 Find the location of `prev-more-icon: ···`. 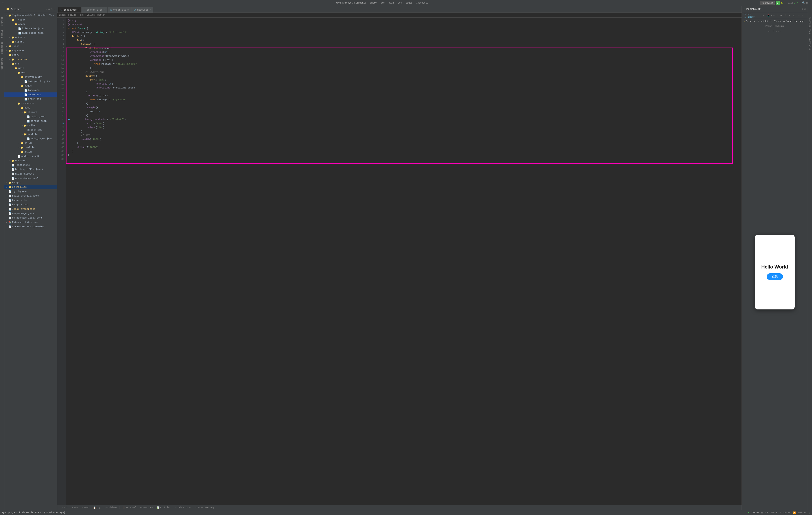

prev-more-icon: ··· is located at coordinates (773, 16).